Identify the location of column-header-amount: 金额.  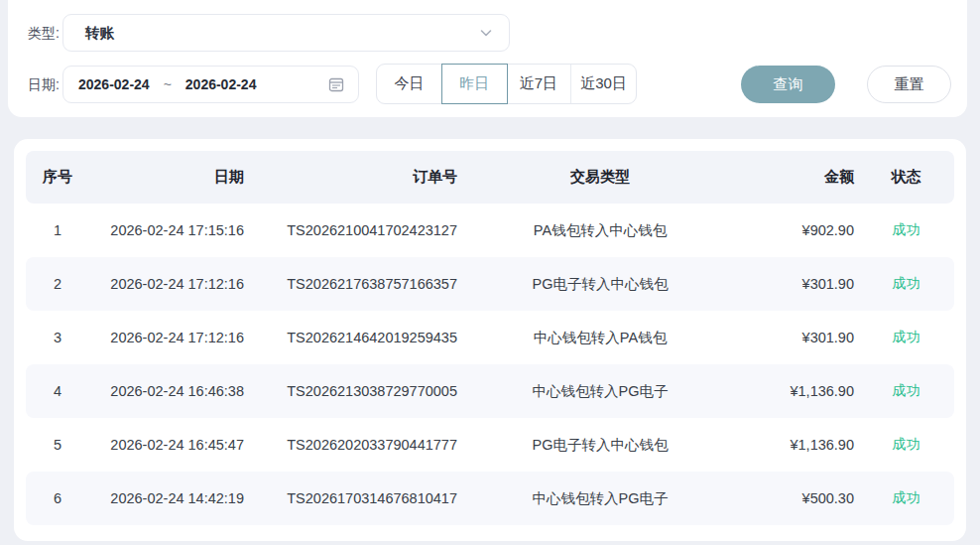
(798, 177).